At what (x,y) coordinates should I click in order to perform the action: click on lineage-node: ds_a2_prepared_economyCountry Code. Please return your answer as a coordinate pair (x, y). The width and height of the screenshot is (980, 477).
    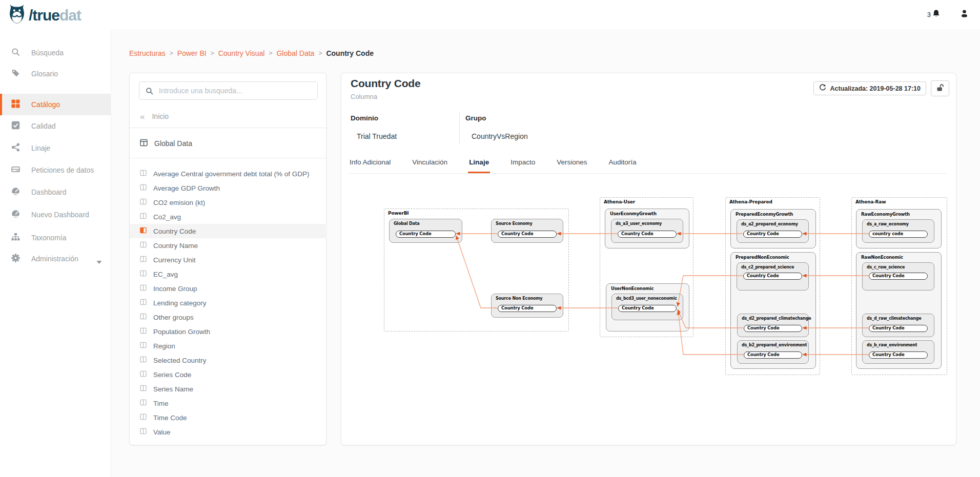
    Looking at the image, I should click on (773, 231).